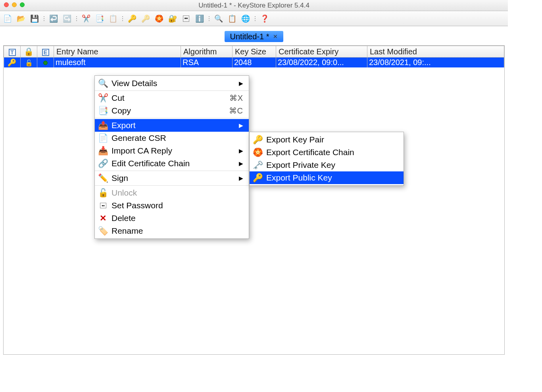 The height and width of the screenshot is (392, 542). Describe the element at coordinates (132, 19) in the screenshot. I see `generate-keypair-button: 🔑` at that location.